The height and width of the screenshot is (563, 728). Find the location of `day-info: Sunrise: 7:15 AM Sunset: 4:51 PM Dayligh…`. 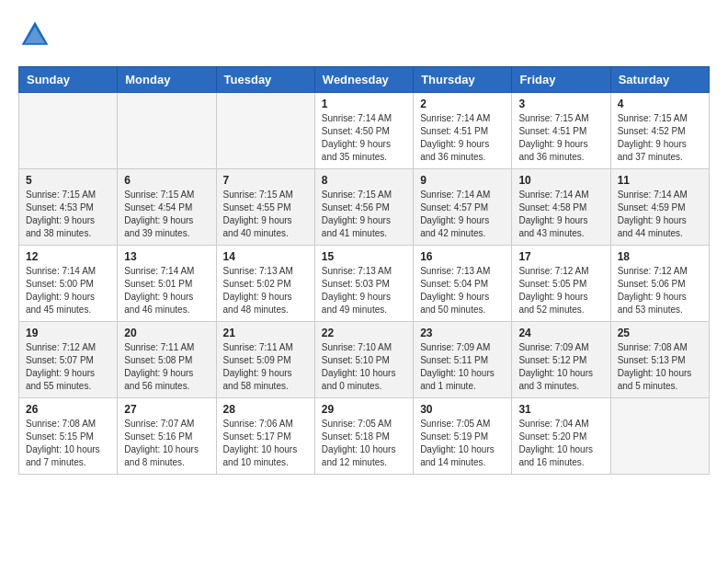

day-info: Sunrise: 7:15 AM Sunset: 4:51 PM Dayligh… is located at coordinates (561, 138).